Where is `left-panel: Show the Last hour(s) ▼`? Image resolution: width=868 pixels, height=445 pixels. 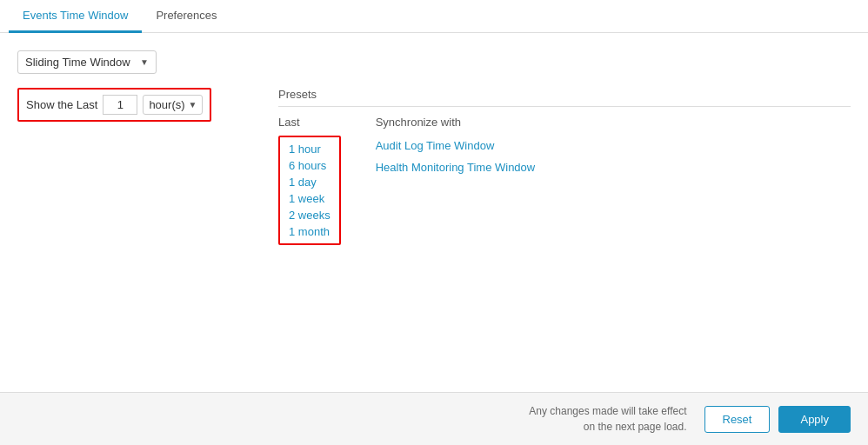 left-panel: Show the Last hour(s) ▼ is located at coordinates (139, 167).